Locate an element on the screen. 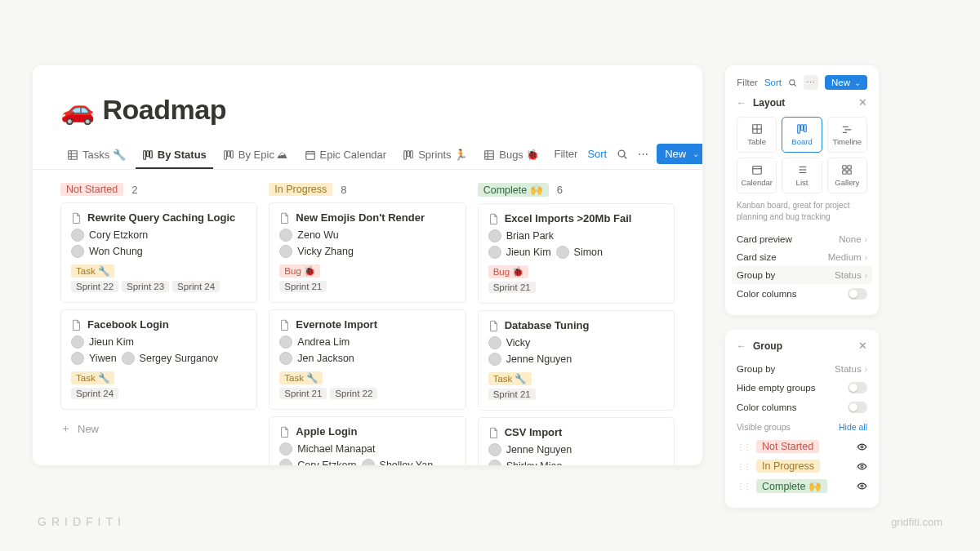  assignee-name: Brian Park is located at coordinates (530, 236).